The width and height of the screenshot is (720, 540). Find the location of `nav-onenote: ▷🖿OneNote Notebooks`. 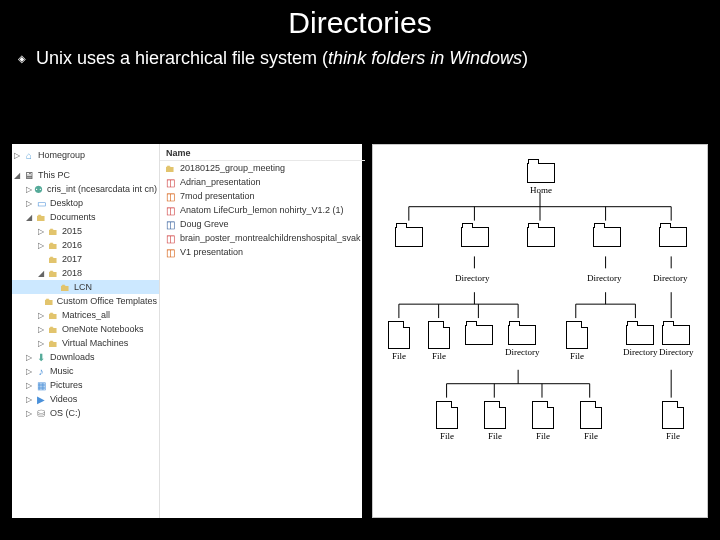

nav-onenote: ▷🖿OneNote Notebooks is located at coordinates (86, 329).